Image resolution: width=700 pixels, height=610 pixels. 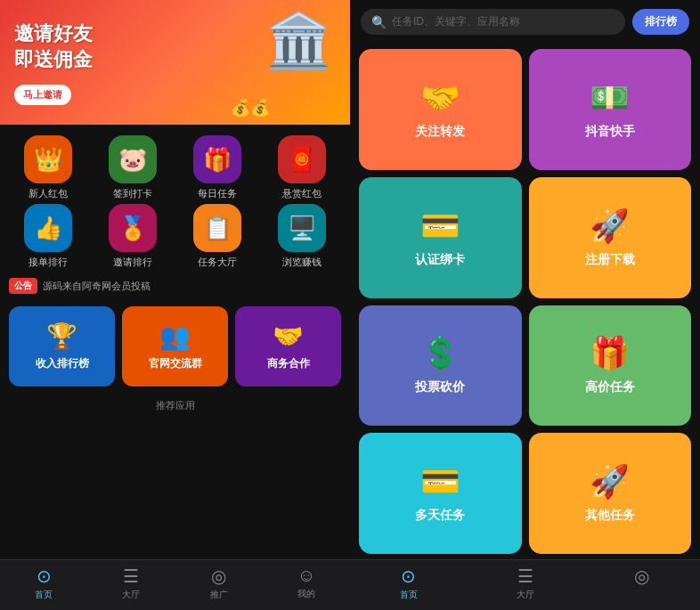 I want to click on search-input-wrap: 🔍 任务ID、关键字、应用名称, so click(x=493, y=21).